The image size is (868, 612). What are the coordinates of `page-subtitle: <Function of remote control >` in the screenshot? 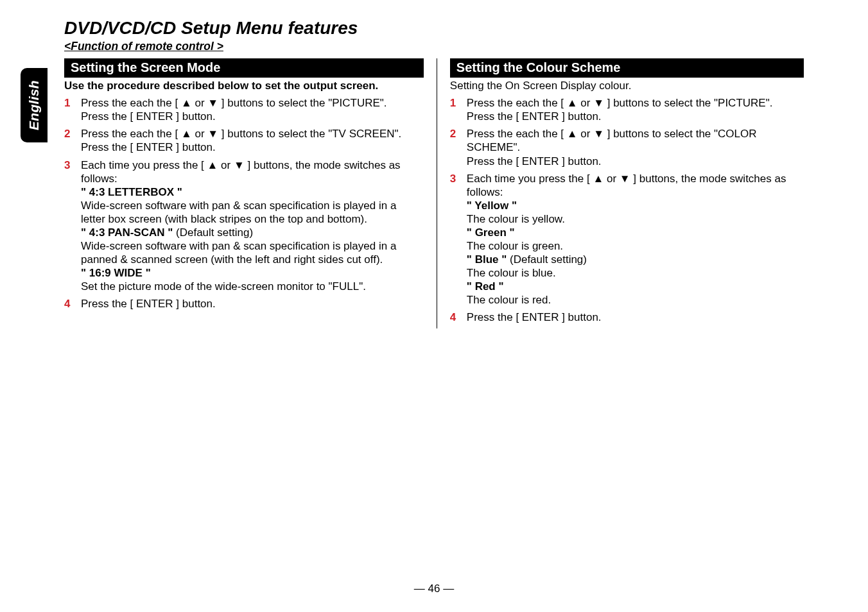 It's located at (440, 46).